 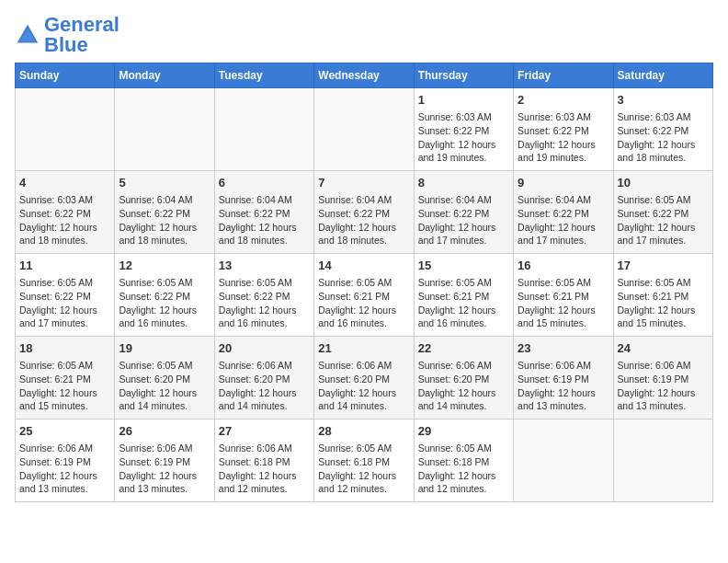 What do you see at coordinates (364, 35) in the screenshot?
I see `header: GeneralBlue` at bounding box center [364, 35].